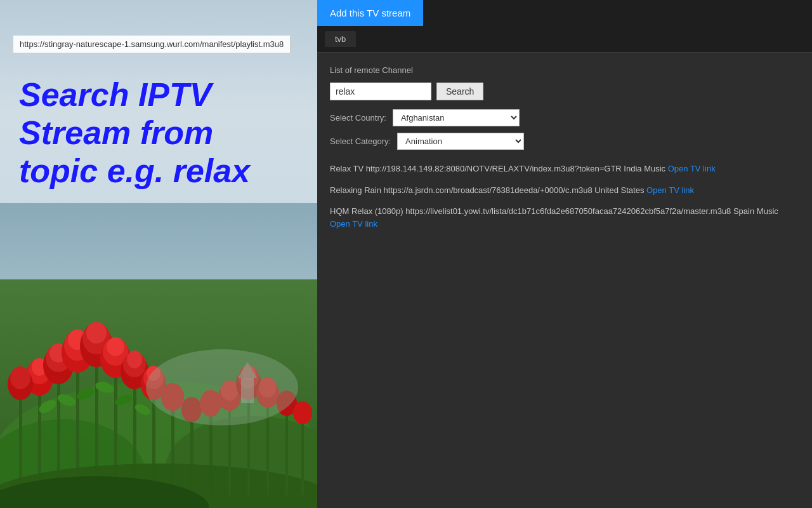  Describe the element at coordinates (565, 141) in the screenshot. I see `category-row: Select Category: Animation News Sports M…` at that location.